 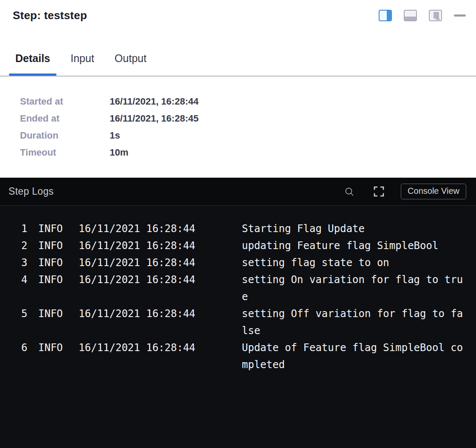 I want to click on log-message: setting Off variation for flag to false, so click(x=354, y=322).